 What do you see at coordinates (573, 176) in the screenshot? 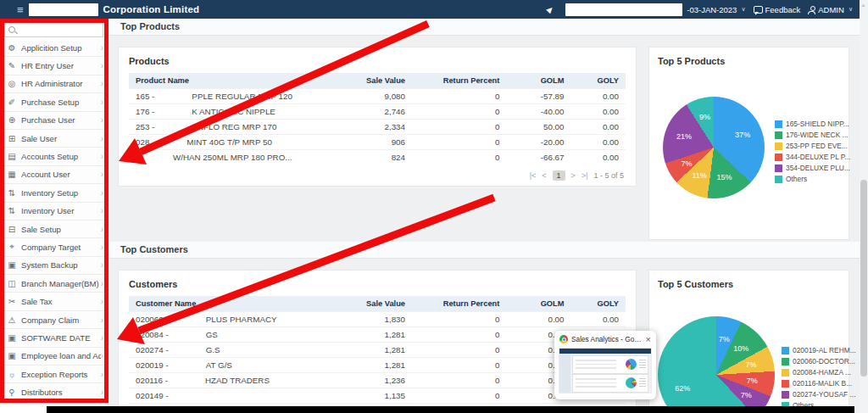
I see `next-page-button: >` at bounding box center [573, 176].